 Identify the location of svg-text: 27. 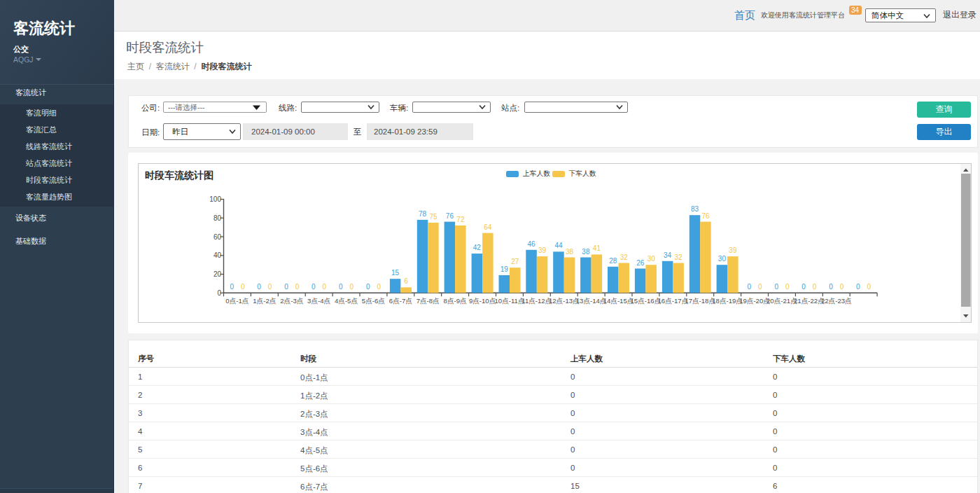
(515, 262).